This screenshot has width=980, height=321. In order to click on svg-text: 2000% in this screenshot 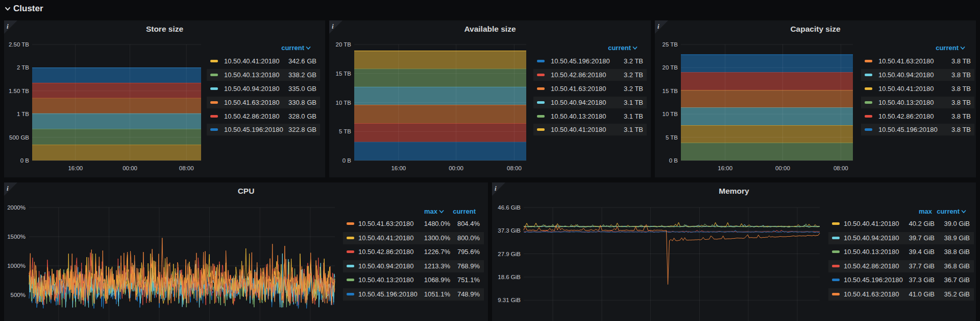, I will do `click(16, 208)`.